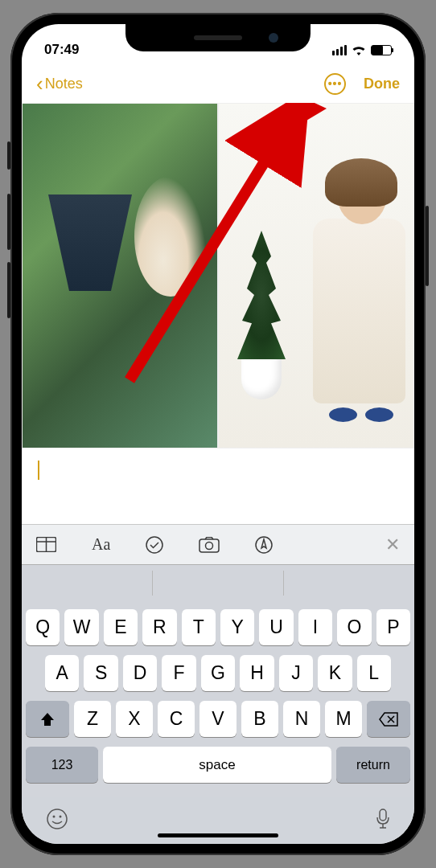 This screenshot has height=868, width=436. What do you see at coordinates (381, 84) in the screenshot?
I see `done-button: Done` at bounding box center [381, 84].